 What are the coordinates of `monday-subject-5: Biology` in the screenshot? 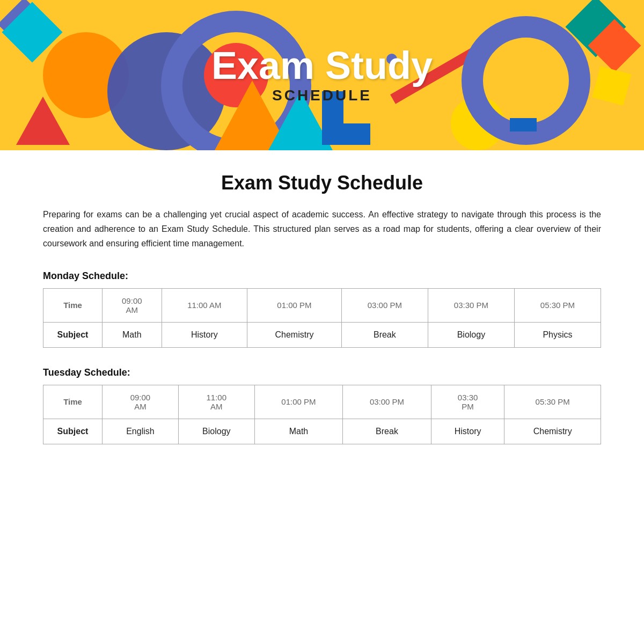 It's located at (471, 335).